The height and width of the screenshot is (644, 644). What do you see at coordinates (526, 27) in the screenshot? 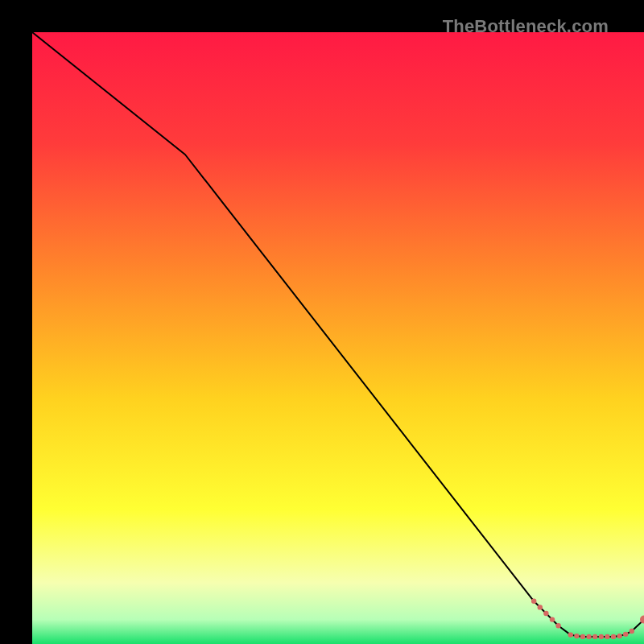
I see `watermark-text: TheBottleneck.com` at bounding box center [526, 27].